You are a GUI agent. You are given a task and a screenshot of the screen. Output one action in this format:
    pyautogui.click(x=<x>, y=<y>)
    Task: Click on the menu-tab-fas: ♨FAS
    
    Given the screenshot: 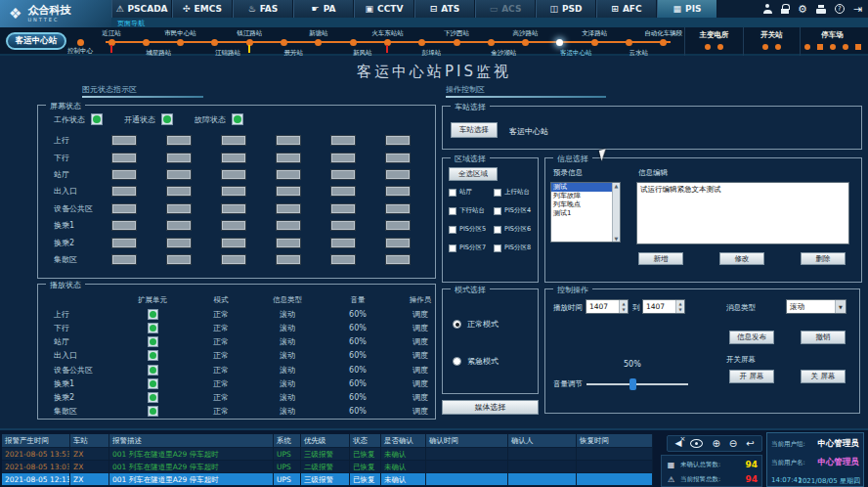 What is the action you would take?
    pyautogui.click(x=263, y=9)
    